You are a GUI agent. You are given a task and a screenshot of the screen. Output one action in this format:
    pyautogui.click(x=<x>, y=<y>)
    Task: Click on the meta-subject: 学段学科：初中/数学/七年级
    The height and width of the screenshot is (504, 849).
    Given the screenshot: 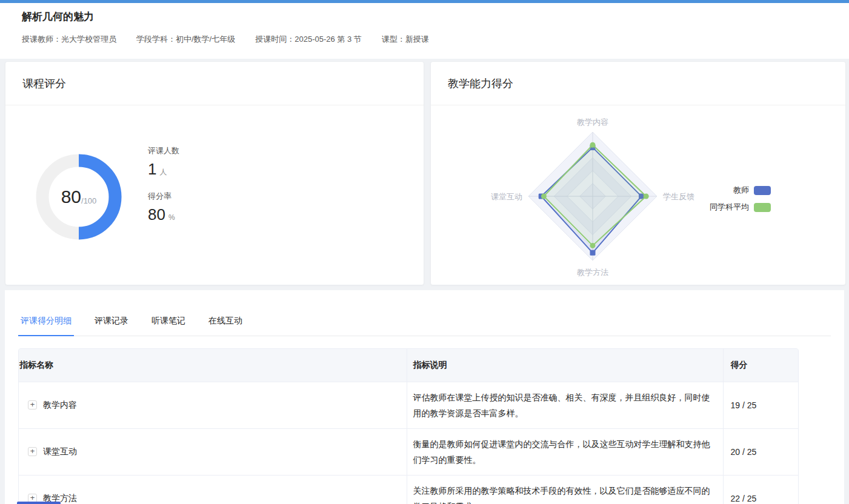 What is the action you would take?
    pyautogui.click(x=185, y=39)
    